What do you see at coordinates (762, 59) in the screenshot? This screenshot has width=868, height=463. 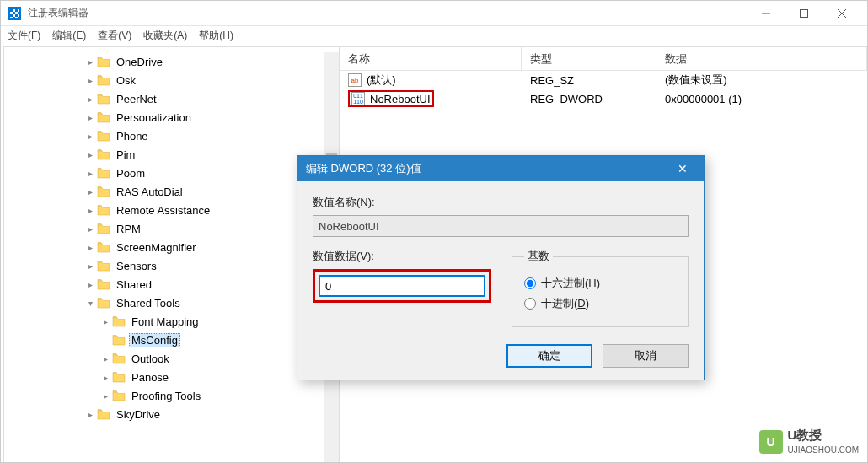 I see `col-data: 数据` at bounding box center [762, 59].